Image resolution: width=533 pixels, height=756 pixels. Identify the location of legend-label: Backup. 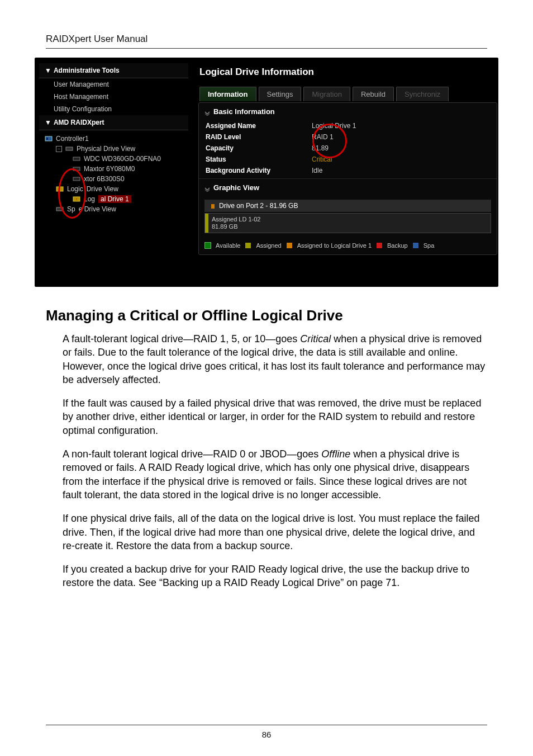
(398, 245).